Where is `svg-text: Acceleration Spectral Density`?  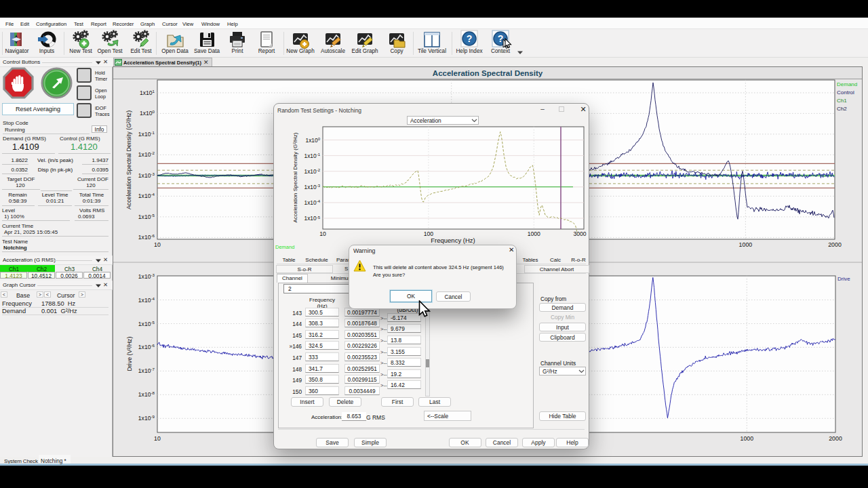 svg-text: Acceleration Spectral Density is located at coordinates (488, 73).